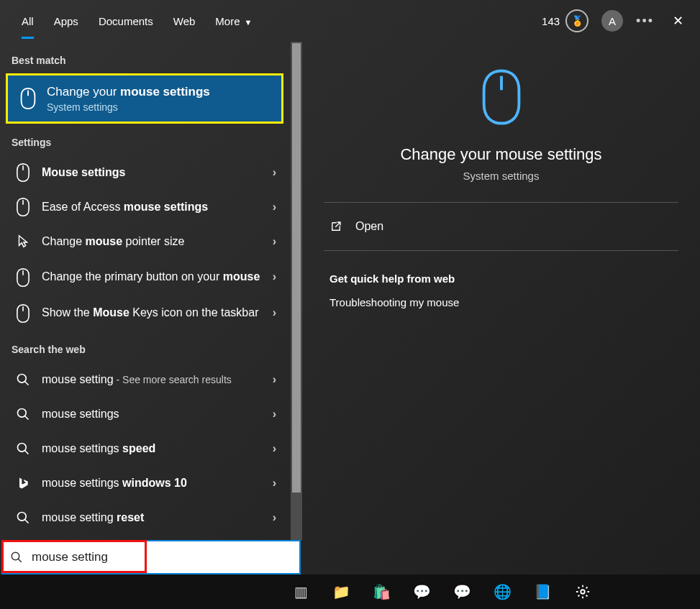 The width and height of the screenshot is (700, 609). Describe the element at coordinates (145, 242) in the screenshot. I see `result-pointer-size: Change mouse pointer size ›` at that location.